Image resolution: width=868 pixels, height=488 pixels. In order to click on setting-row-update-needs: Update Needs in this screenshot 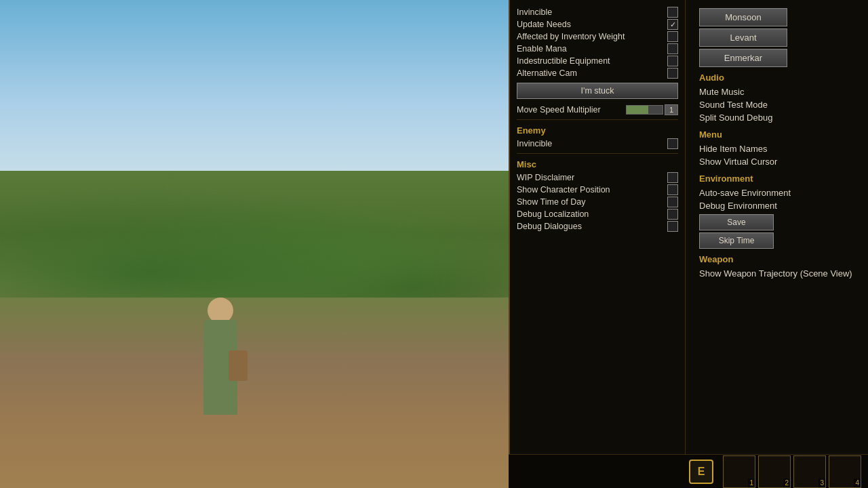, I will do `click(597, 24)`.